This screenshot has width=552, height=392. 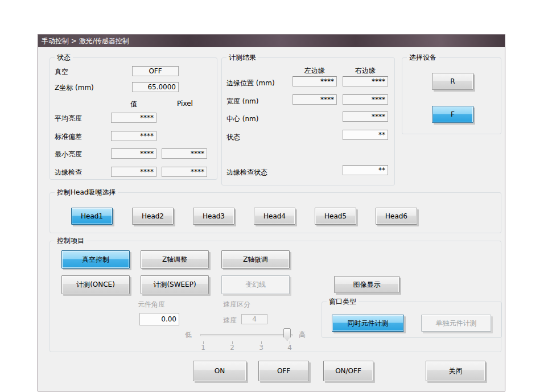 What do you see at coordinates (68, 118) in the screenshot?
I see `avg-brightness-label: 平均亮度` at bounding box center [68, 118].